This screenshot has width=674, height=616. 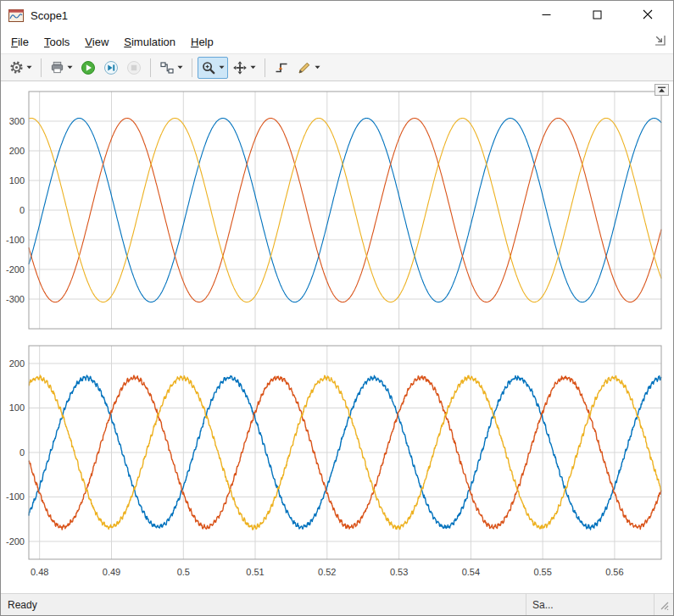 I want to click on x-tick-label: 0.48, so click(x=39, y=572).